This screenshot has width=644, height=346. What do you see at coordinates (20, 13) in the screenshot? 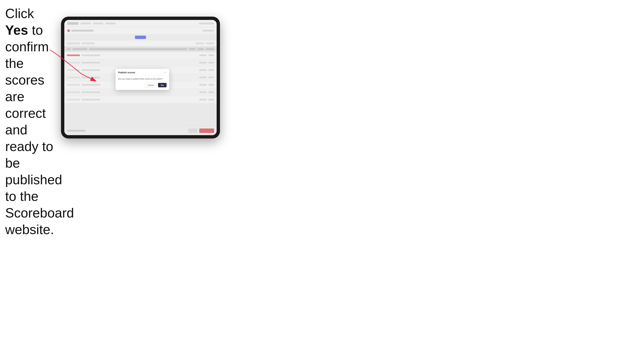
I see `instruction-prefix: Click` at bounding box center [20, 13].